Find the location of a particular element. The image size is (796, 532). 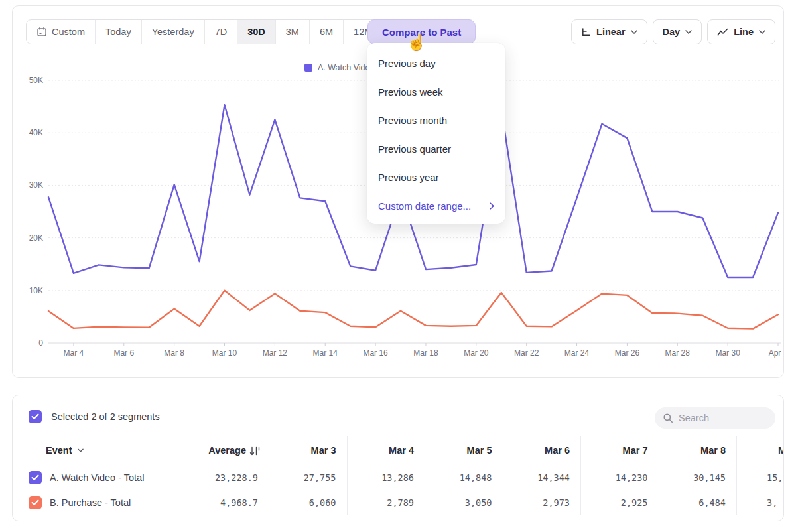

x-axis-label: Mar 30 is located at coordinates (728, 353).